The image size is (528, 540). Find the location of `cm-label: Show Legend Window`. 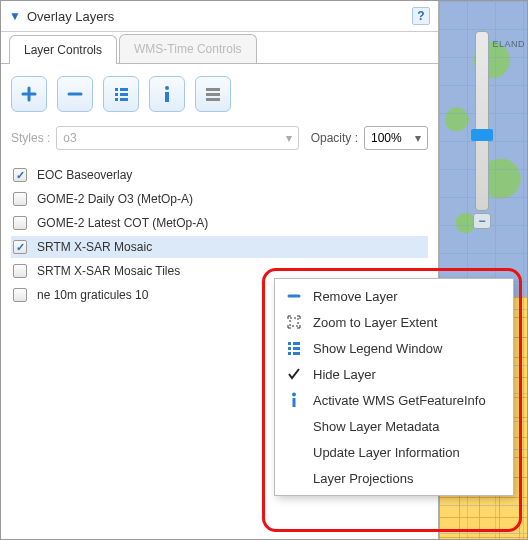

cm-label: Show Legend Window is located at coordinates (378, 348).